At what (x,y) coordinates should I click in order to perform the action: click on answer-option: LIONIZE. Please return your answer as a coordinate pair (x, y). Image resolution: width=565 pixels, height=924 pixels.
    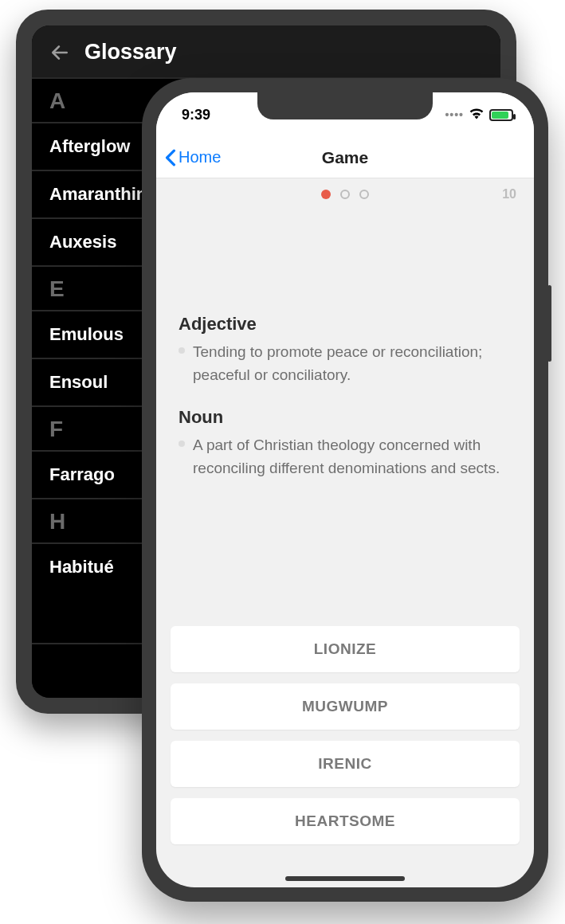
    Looking at the image, I should click on (345, 649).